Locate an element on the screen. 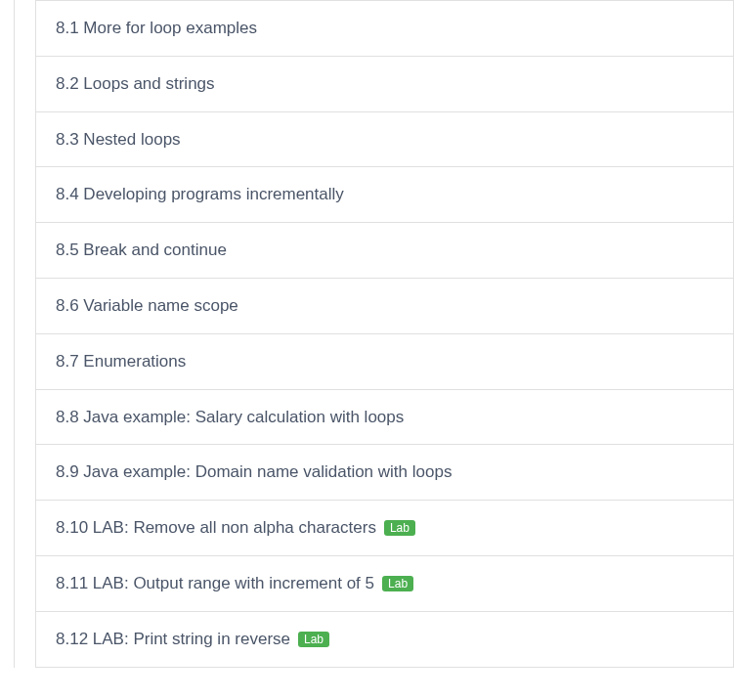 The image size is (734, 700). section-item: 8.6 Variable name scope is located at coordinates (385, 307).